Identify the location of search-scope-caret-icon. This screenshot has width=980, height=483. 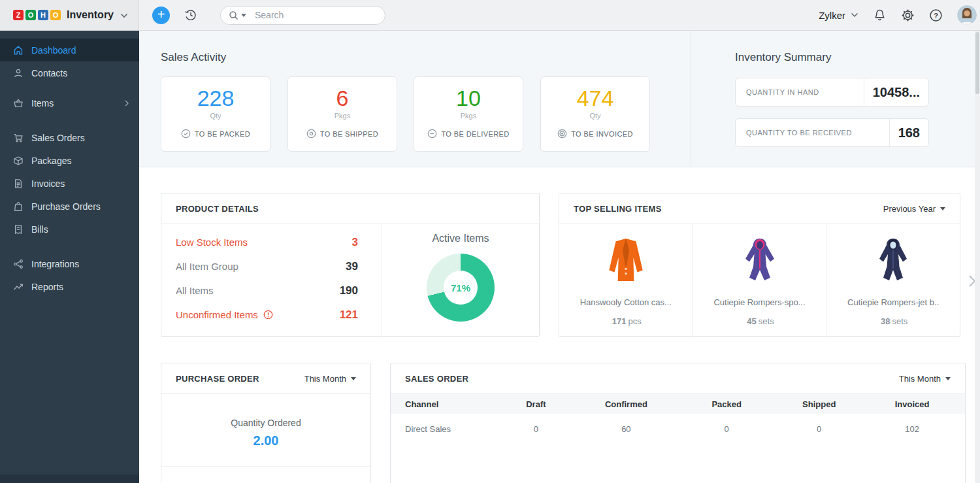
(244, 16).